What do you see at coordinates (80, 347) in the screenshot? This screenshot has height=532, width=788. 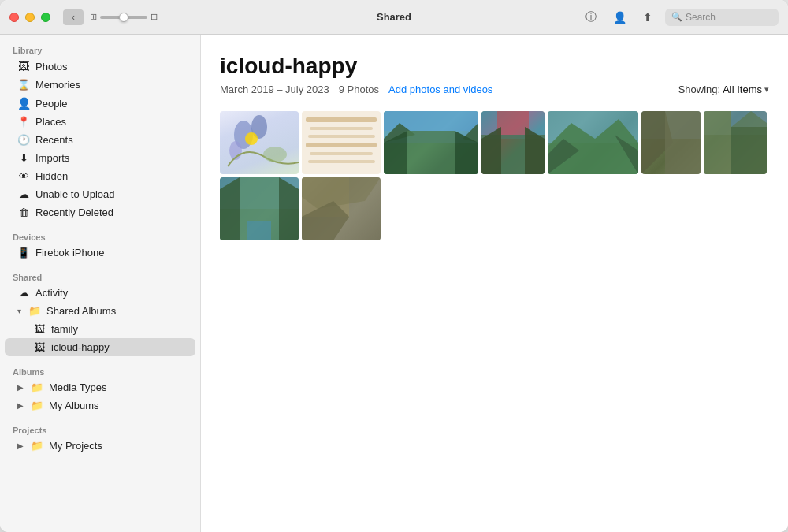 I see `sidebar-item-label: icloud-happy` at bounding box center [80, 347].